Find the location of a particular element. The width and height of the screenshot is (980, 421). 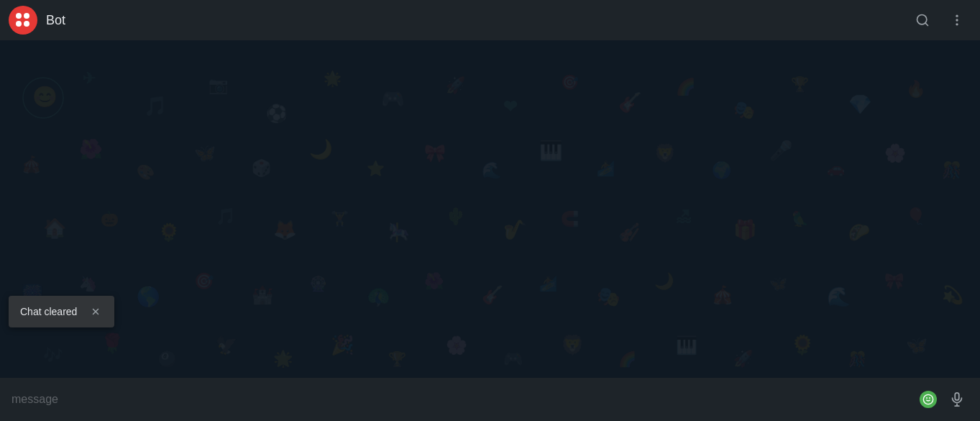

close-icon is located at coordinates (96, 312).